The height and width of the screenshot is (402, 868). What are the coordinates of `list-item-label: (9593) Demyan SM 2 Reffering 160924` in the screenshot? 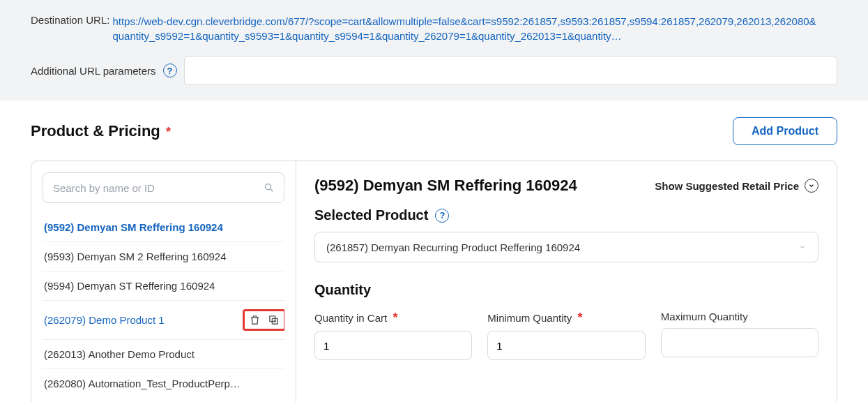 It's located at (135, 257).